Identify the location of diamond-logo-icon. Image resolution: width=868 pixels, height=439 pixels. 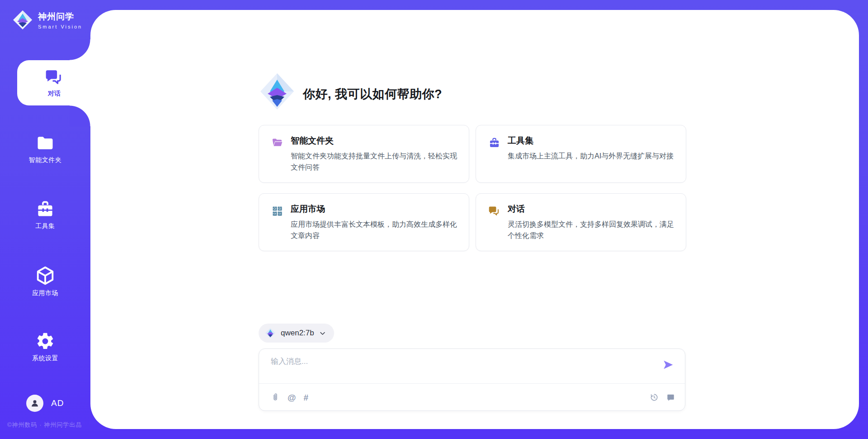
(23, 20).